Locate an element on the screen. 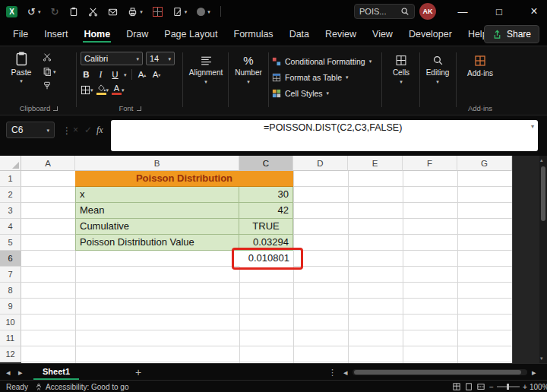  hscroll-right-icon: ▸ is located at coordinates (534, 372).